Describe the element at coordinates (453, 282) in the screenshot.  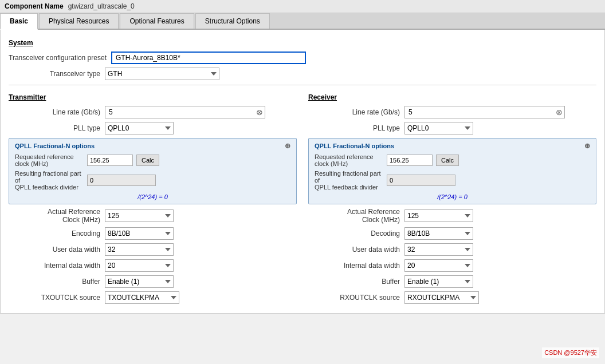
I see `rx-buffer-row: Buffer Enable (1)` at that location.